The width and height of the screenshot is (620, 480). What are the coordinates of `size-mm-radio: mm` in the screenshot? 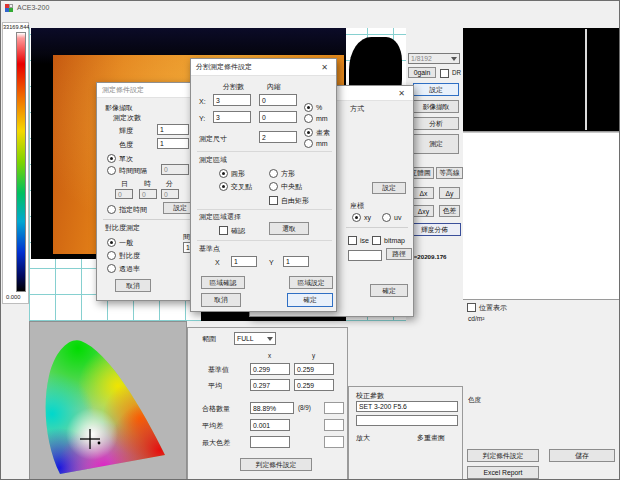 It's located at (316, 144).